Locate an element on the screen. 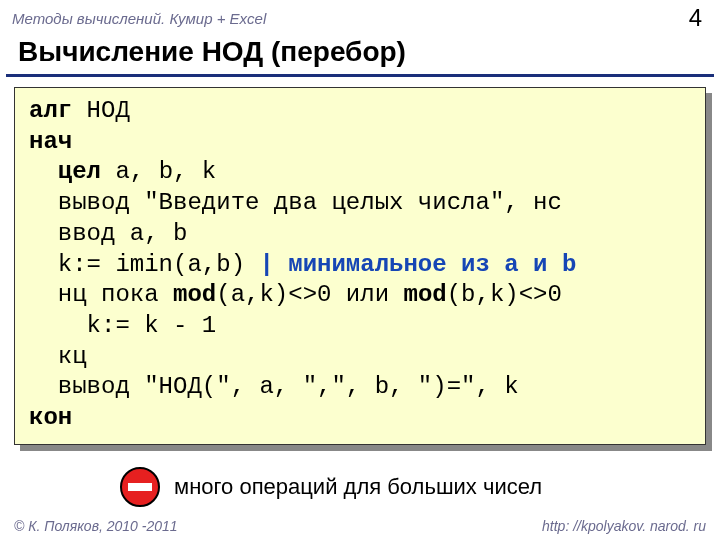 This screenshot has width=720, height=540. no-entry-icon is located at coordinates (140, 487).